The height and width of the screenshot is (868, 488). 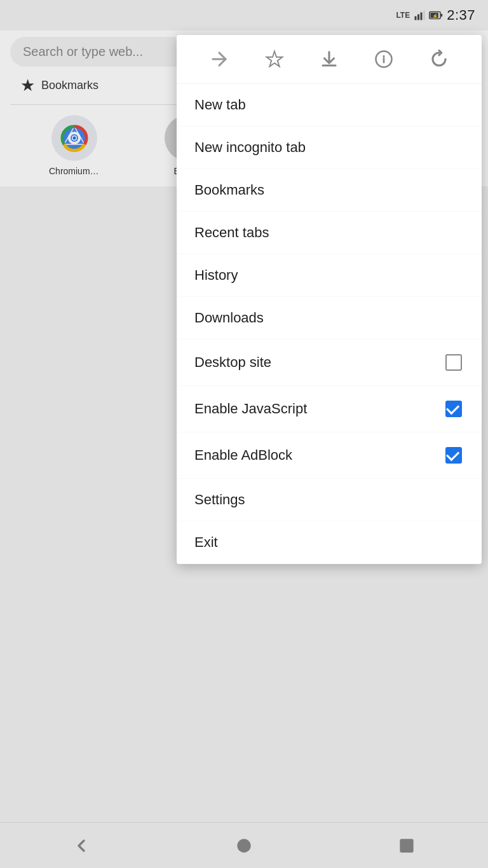 I want to click on forward-button, so click(x=219, y=59).